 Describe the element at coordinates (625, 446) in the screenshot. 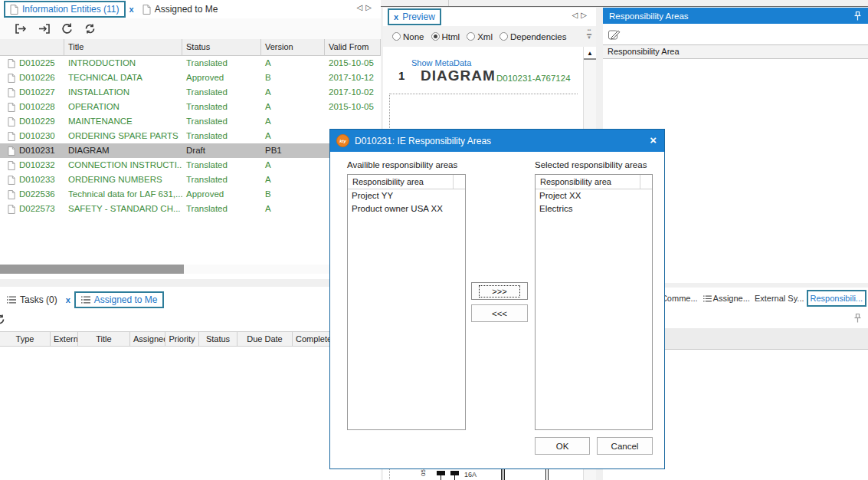

I see `cancel-button: Cancel` at that location.